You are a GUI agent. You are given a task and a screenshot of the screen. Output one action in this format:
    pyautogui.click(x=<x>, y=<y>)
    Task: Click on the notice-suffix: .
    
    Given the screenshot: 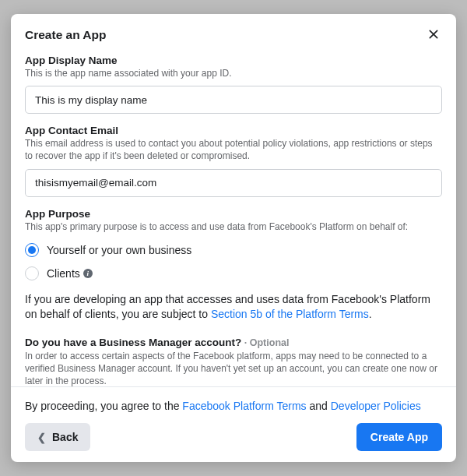 What is the action you would take?
    pyautogui.click(x=370, y=314)
    